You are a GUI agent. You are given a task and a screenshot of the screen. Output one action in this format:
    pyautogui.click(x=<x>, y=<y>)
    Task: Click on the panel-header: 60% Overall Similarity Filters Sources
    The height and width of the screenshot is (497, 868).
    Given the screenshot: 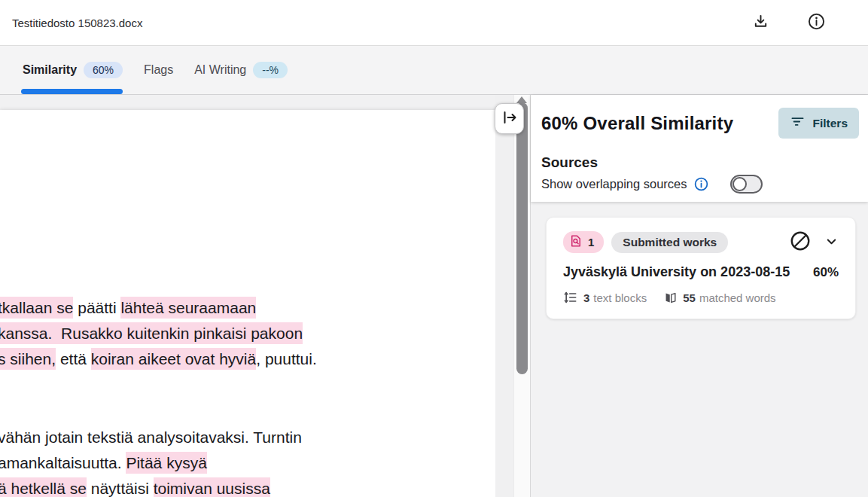 What is the action you would take?
    pyautogui.click(x=699, y=148)
    